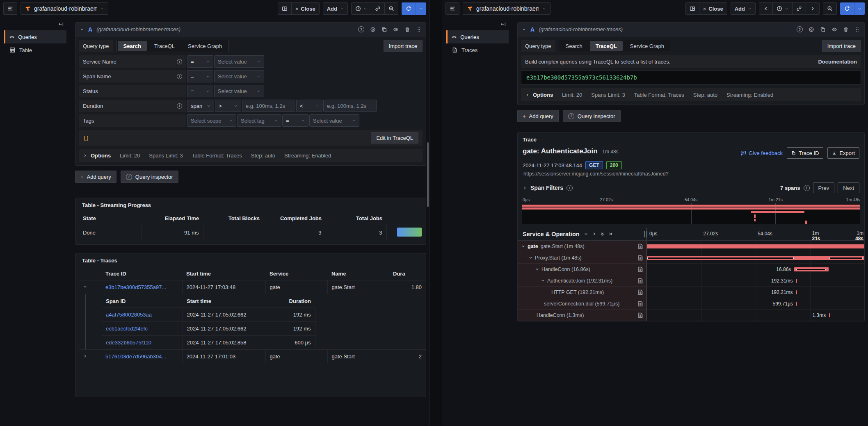 The width and height of the screenshot is (868, 426). What do you see at coordinates (691, 315) in the screenshot?
I see `span-row: HandleConn (1.3ms) 1.3ms` at bounding box center [691, 315].